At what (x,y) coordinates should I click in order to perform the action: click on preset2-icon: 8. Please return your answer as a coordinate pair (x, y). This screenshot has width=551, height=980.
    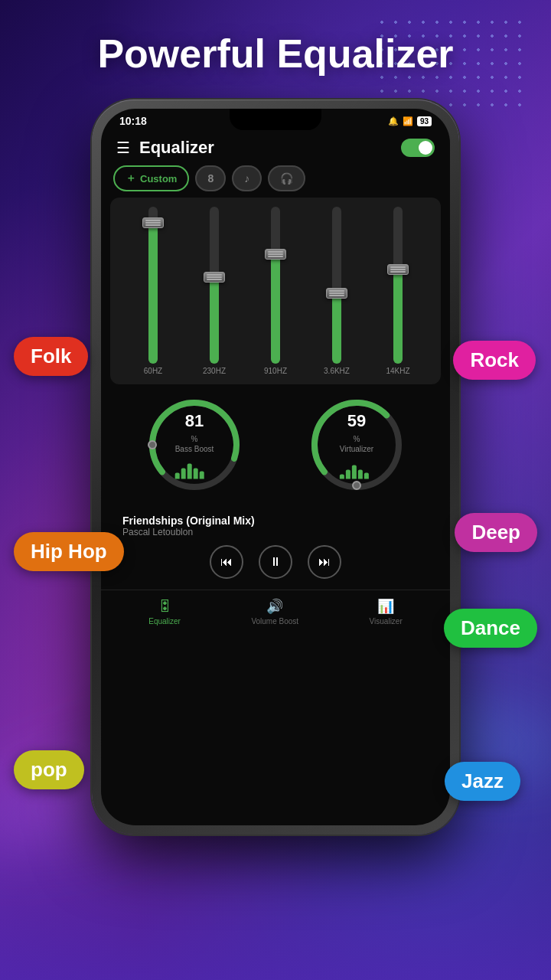
    Looking at the image, I should click on (210, 178).